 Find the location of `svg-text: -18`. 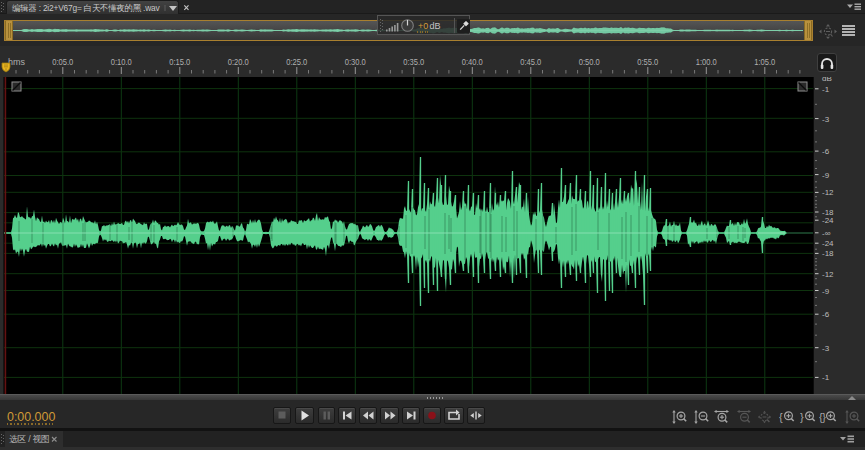

svg-text: -18 is located at coordinates (828, 254).